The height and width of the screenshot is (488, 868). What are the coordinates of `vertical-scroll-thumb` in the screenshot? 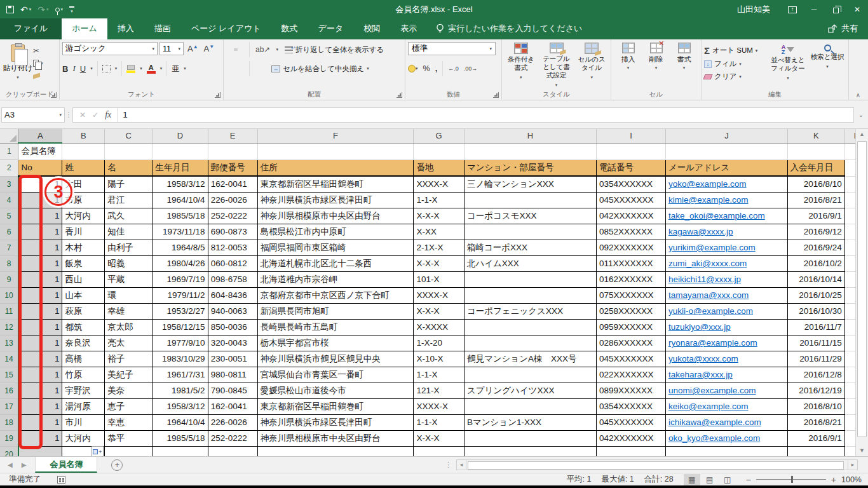 It's located at (862, 289).